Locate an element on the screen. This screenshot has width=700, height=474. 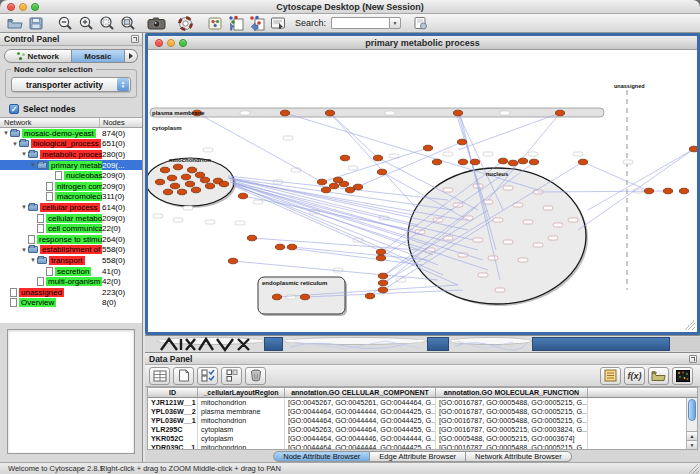
tab-node-attribute-browser: Node Attribute Browser is located at coordinates (322, 456).